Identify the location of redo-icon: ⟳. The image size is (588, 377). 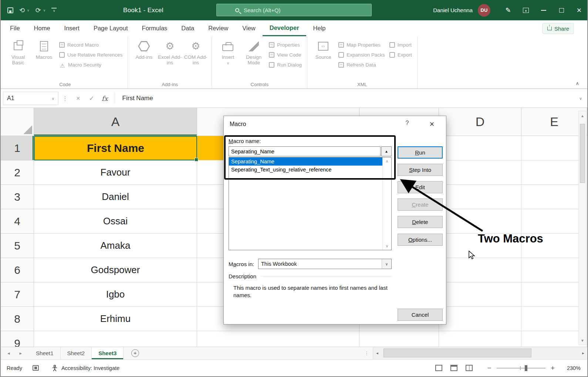
(38, 10).